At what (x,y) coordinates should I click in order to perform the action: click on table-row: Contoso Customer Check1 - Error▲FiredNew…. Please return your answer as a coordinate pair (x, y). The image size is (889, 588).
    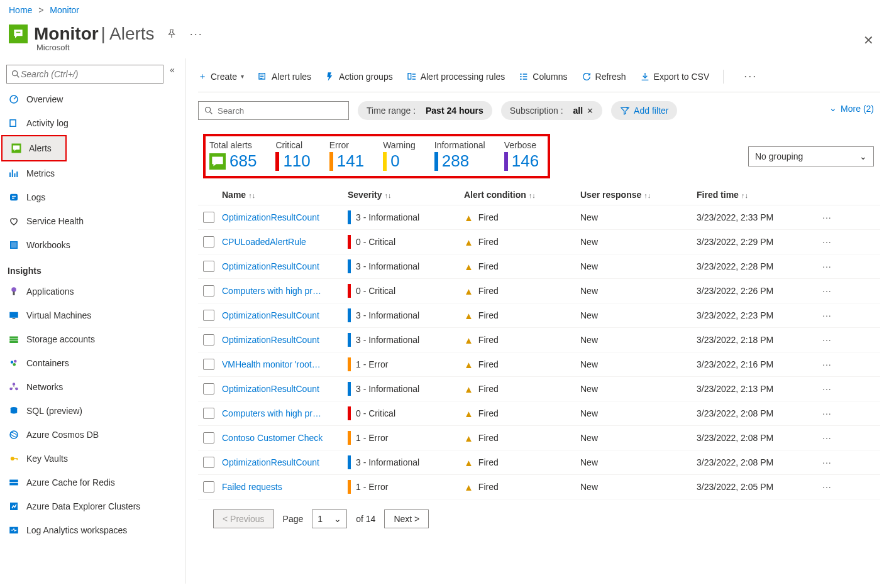
    Looking at the image, I should click on (539, 438).